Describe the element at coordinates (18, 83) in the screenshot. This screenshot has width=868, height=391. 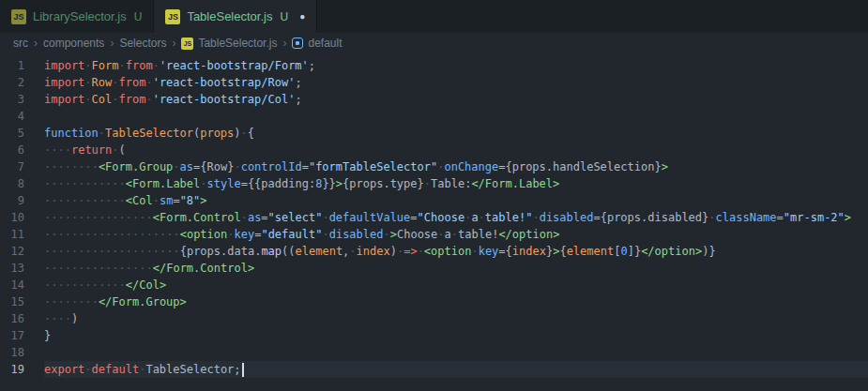
I see `line-number: 2` at that location.